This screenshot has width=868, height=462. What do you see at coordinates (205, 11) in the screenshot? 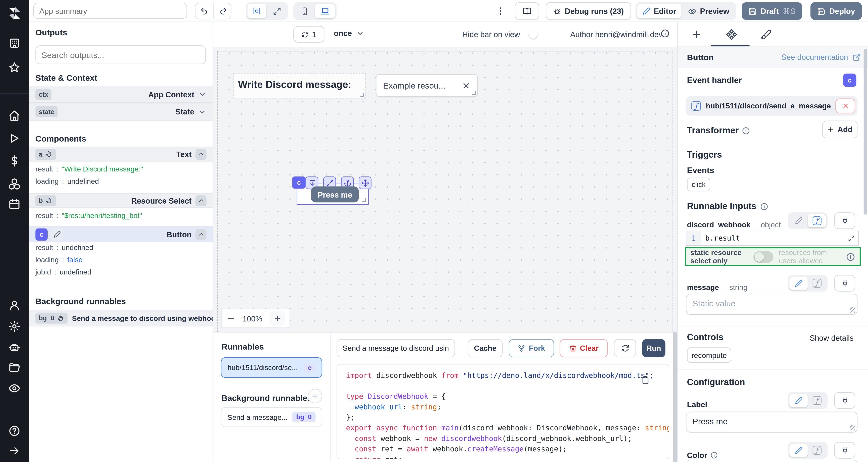
I see `undo-icon` at bounding box center [205, 11].